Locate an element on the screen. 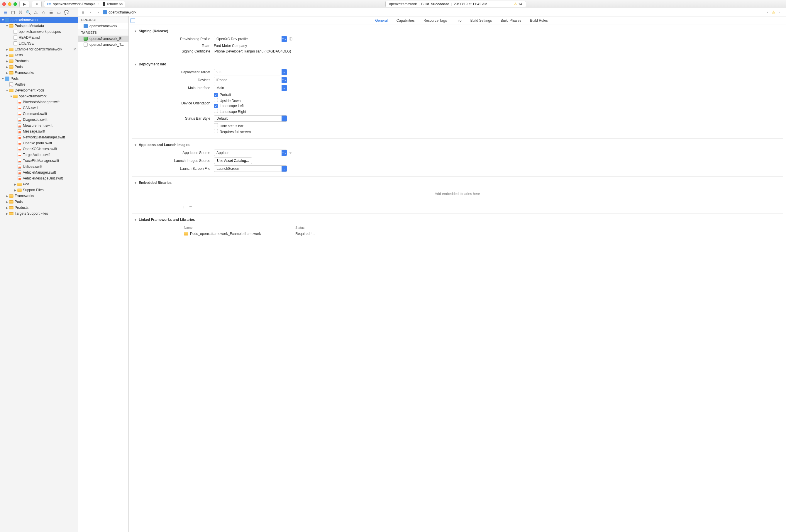 The height and width of the screenshot is (532, 786). tree-row: VehicleMessageUnit.swift is located at coordinates (39, 179).